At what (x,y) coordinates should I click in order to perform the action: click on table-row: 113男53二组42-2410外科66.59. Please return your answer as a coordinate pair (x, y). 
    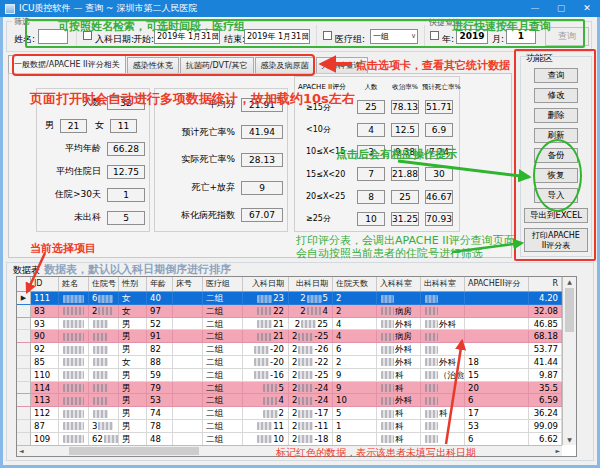
    Looking at the image, I should click on (290, 400).